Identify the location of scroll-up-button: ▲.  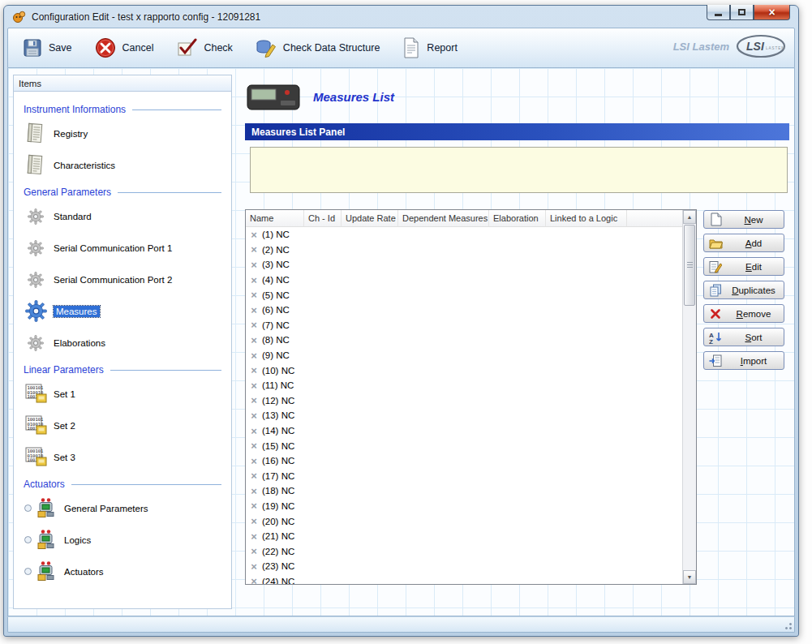
(690, 217).